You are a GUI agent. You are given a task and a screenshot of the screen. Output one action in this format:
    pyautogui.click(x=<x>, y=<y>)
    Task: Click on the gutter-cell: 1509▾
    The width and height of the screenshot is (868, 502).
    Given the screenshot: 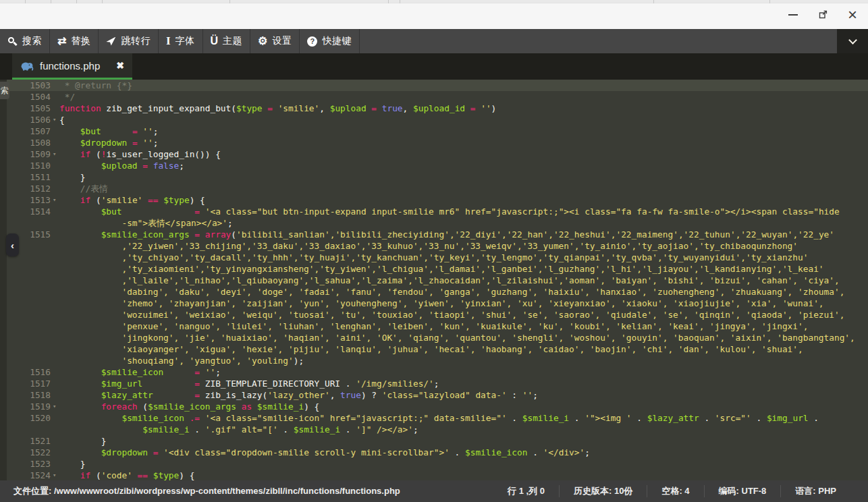 What is the action you would take?
    pyautogui.click(x=30, y=154)
    